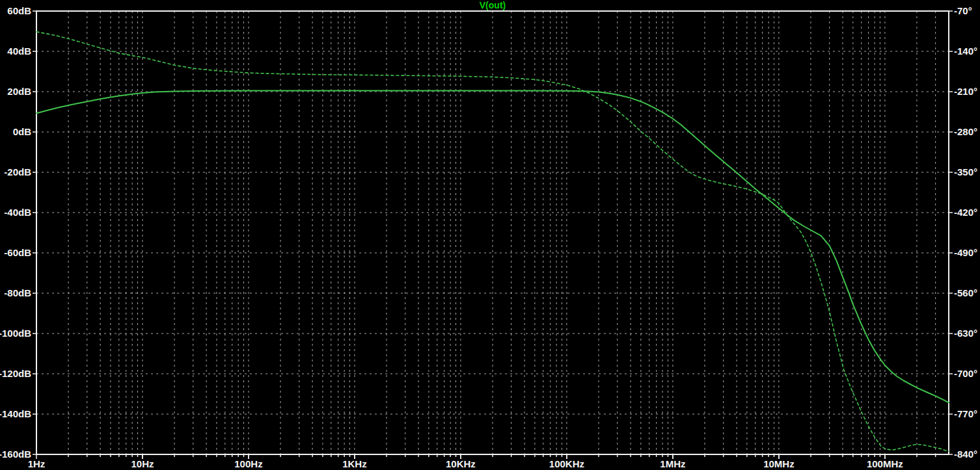 Image resolution: width=980 pixels, height=470 pixels. Describe the element at coordinates (18, 293) in the screenshot. I see `y-left-tick-label: -80dB` at that location.